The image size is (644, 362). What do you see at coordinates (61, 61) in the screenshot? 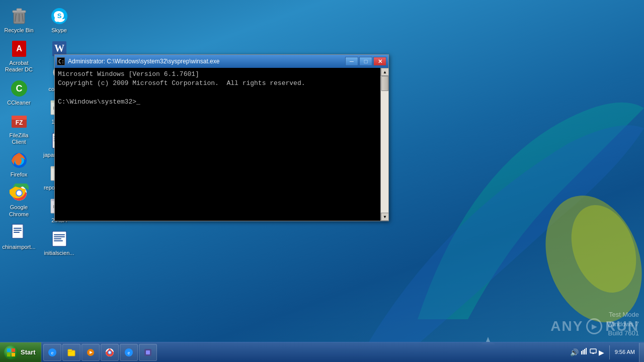
I see `cmd-window-icon: C:\` at bounding box center [61, 61].